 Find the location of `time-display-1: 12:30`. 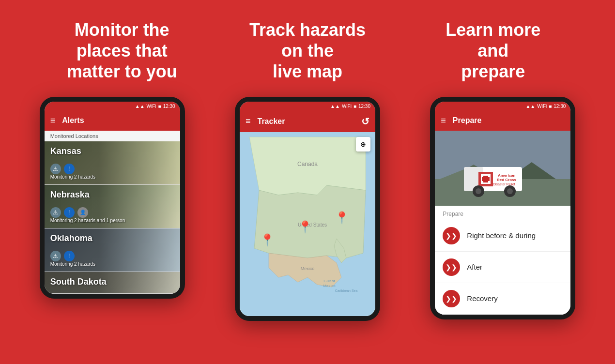

time-display-1: 12:30 is located at coordinates (169, 106).